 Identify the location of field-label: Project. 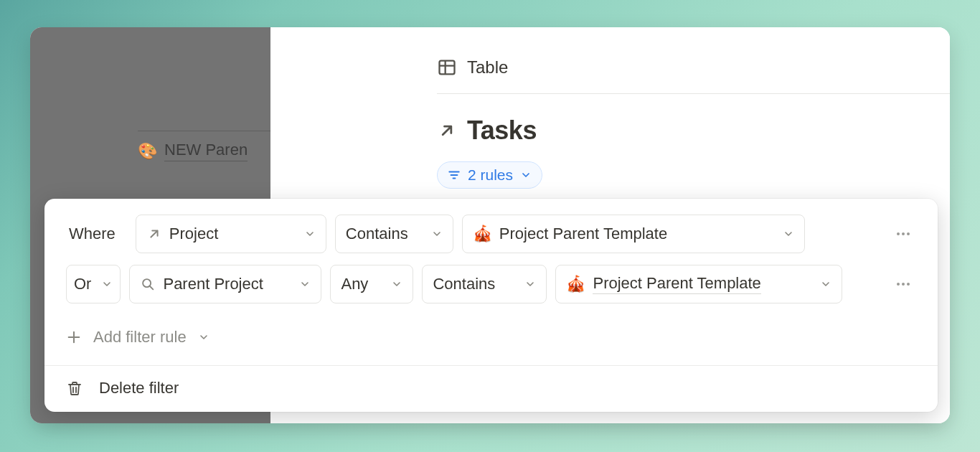
(194, 234).